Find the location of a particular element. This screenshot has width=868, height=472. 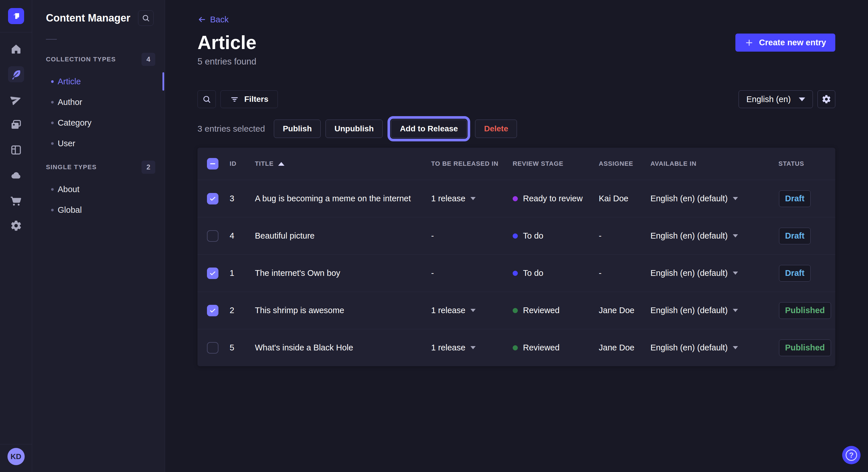

table-row: 1 The internet's Own boy - To do - Engl is located at coordinates (516, 273).